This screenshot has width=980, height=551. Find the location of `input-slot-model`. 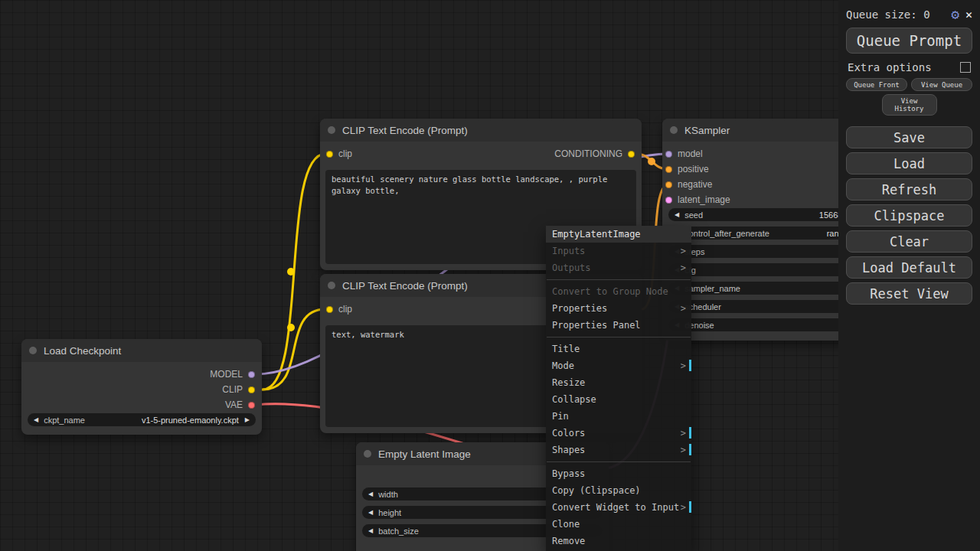

input-slot-model is located at coordinates (669, 155).